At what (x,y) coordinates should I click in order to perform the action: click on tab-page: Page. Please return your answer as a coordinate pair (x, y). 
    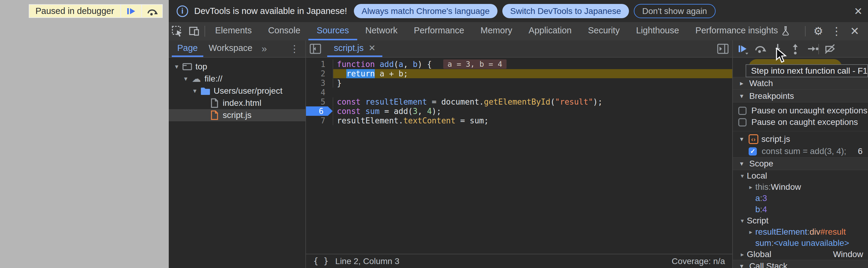
    Looking at the image, I should click on (187, 49).